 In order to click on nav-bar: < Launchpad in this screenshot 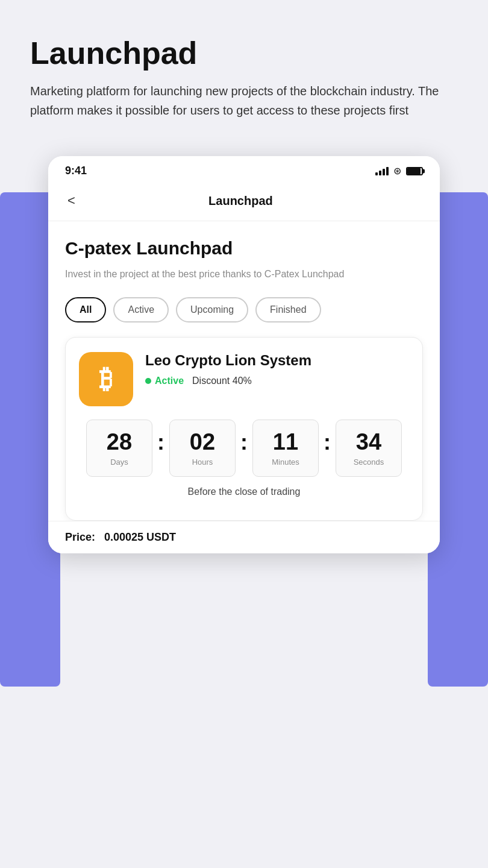, I will do `click(244, 203)`.